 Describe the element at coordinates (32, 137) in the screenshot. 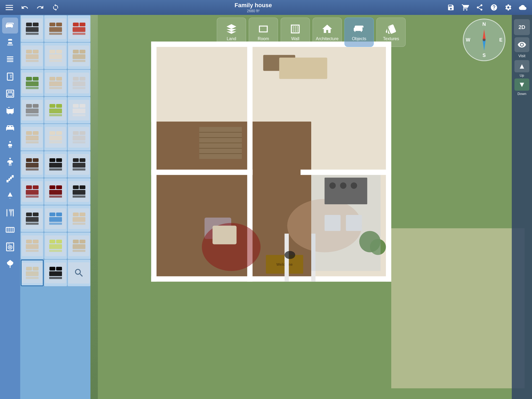

I see `furniture-cell-f13` at that location.